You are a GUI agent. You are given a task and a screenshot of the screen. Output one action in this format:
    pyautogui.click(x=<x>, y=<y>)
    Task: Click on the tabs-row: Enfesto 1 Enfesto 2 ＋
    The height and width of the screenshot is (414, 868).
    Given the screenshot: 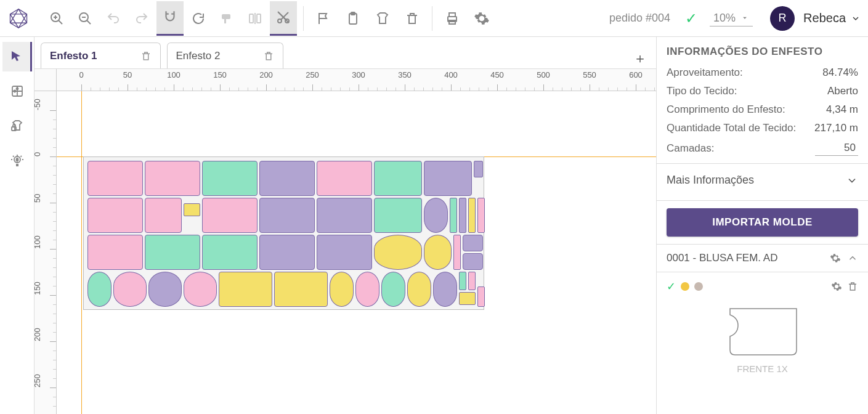 What is the action you would take?
    pyautogui.click(x=345, y=53)
    